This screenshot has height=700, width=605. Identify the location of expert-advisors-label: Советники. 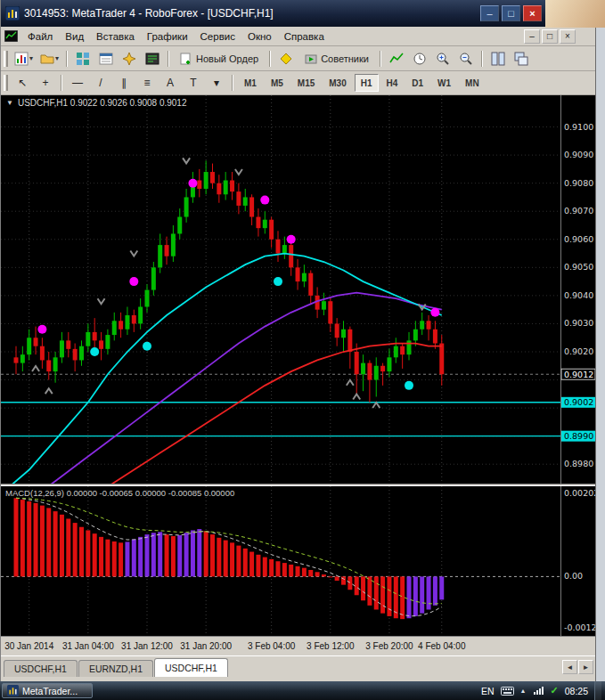
(345, 59).